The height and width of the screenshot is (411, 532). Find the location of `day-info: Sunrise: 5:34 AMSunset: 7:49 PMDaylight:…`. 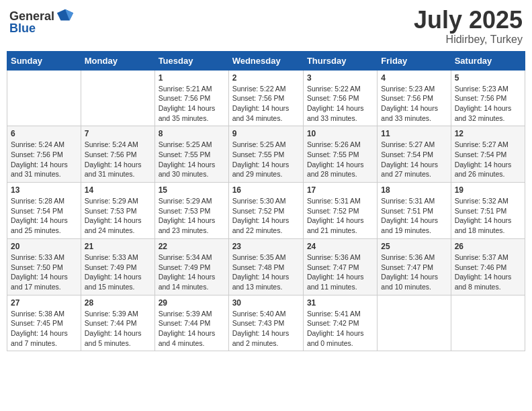

day-info: Sunrise: 5:34 AMSunset: 7:49 PMDaylight:… is located at coordinates (192, 273).